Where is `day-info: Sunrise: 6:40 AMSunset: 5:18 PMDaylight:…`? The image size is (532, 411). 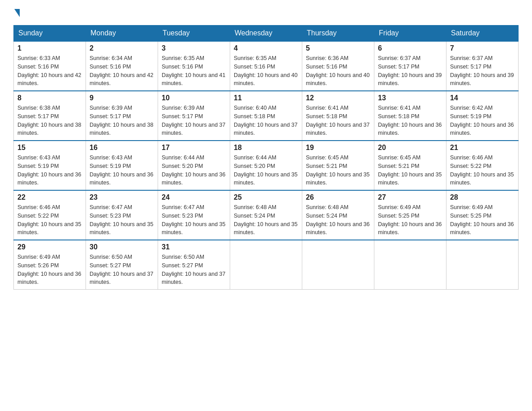 day-info: Sunrise: 6:40 AMSunset: 5:18 PMDaylight:… is located at coordinates (266, 121).